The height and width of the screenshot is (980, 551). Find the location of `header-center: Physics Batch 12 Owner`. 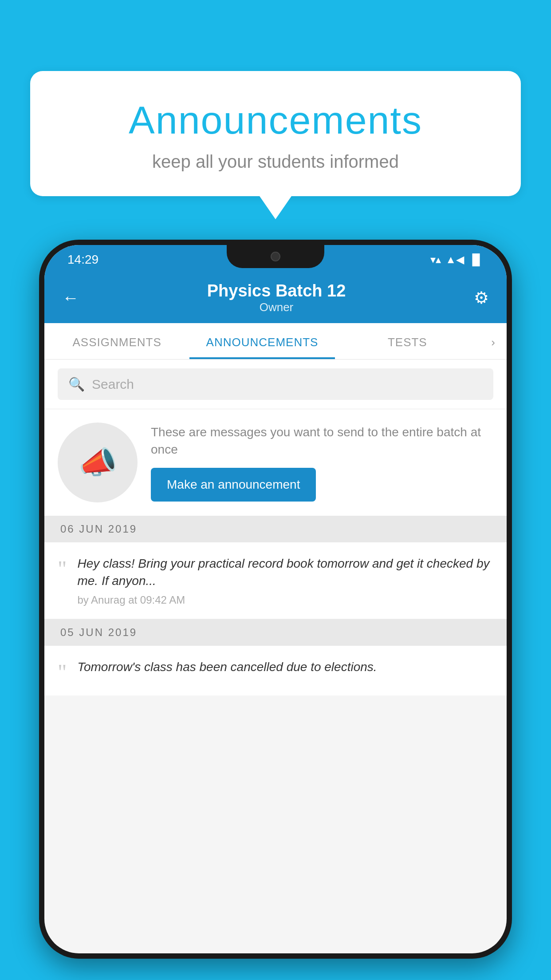

header-center: Physics Batch 12 Owner is located at coordinates (277, 298).